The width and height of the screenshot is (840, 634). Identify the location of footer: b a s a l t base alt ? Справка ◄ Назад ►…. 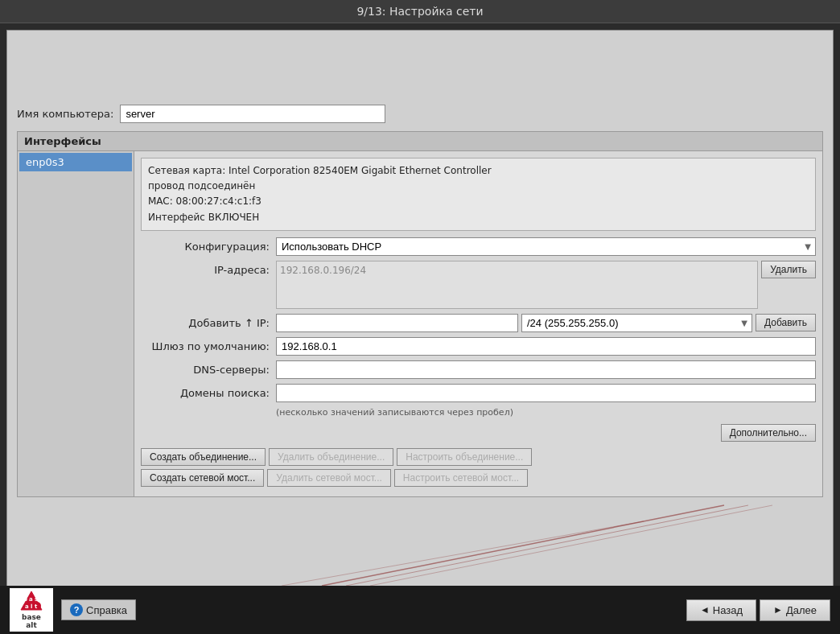
(420, 610).